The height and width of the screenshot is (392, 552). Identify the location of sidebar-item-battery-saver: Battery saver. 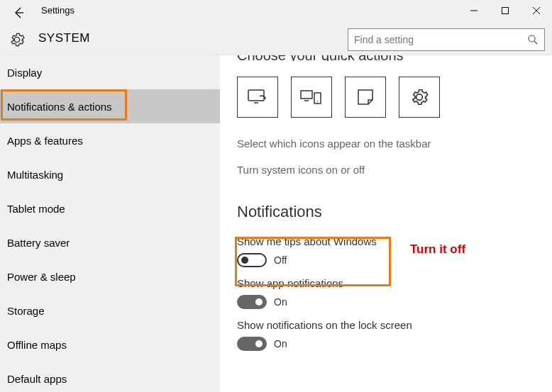
(110, 242).